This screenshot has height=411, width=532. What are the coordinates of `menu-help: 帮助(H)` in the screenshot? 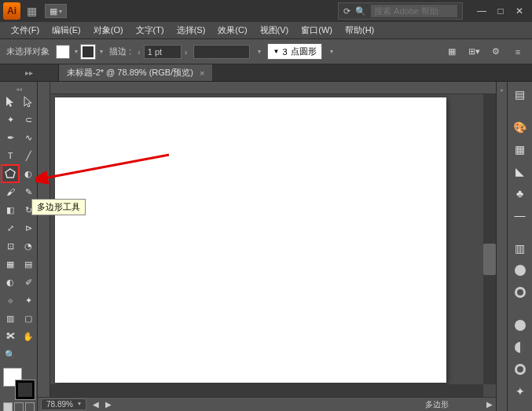 It's located at (360, 30).